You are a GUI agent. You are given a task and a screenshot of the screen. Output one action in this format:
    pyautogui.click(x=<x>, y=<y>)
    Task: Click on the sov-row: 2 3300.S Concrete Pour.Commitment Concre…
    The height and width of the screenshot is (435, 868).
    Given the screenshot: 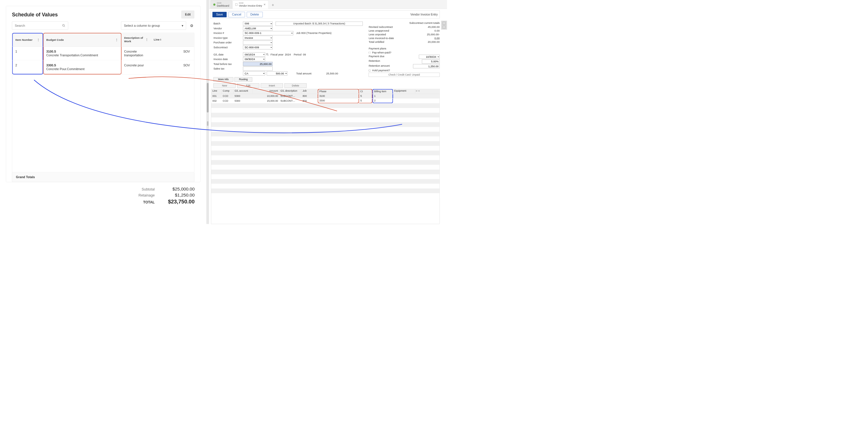 What is the action you would take?
    pyautogui.click(x=103, y=67)
    